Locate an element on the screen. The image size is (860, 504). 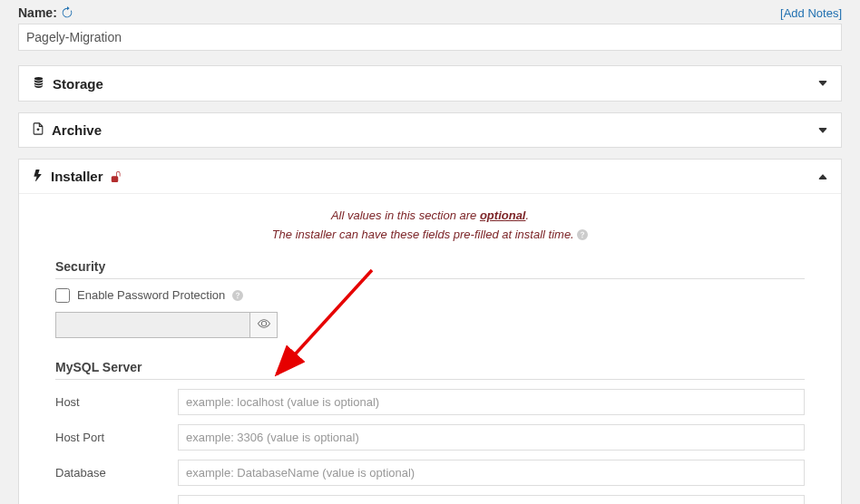
security-heading: Security is located at coordinates (430, 269).